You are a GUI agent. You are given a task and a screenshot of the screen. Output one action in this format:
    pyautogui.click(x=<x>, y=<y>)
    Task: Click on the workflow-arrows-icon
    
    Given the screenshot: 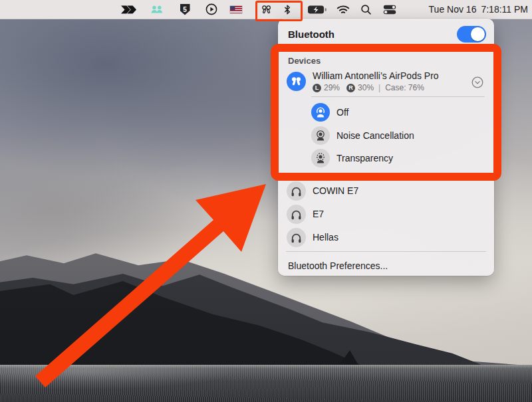 What is the action you would take?
    pyautogui.click(x=129, y=9)
    